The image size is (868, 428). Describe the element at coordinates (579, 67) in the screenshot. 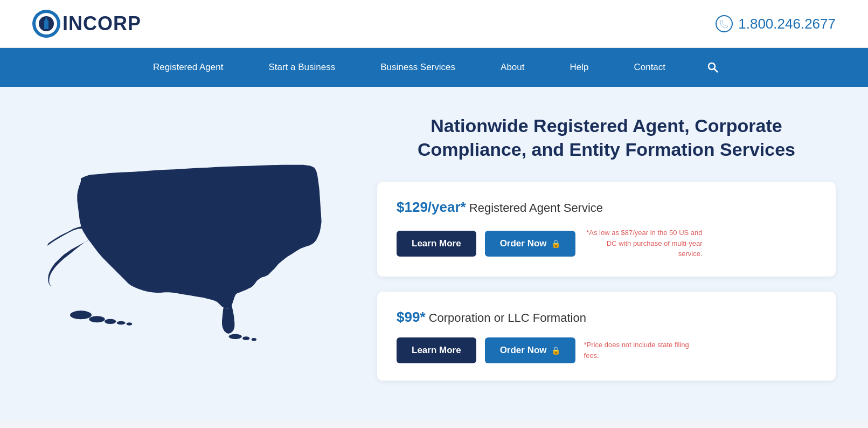

I see `nav-item-help: Help` at that location.